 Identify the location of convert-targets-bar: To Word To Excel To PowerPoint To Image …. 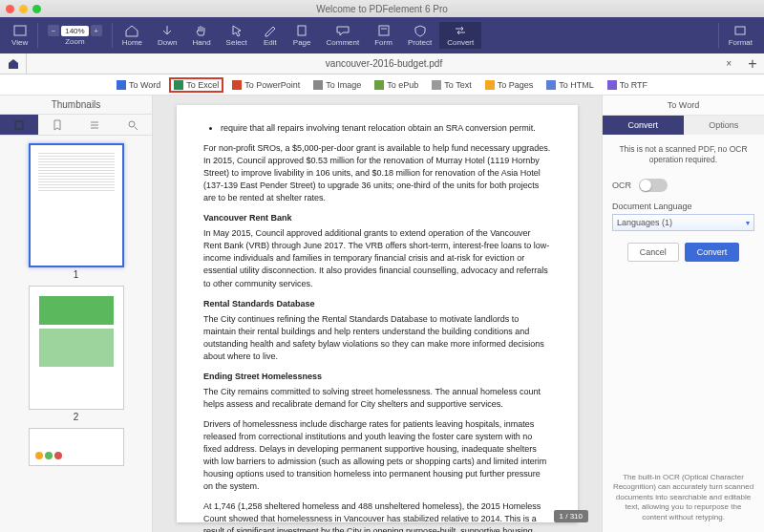
(382, 85).